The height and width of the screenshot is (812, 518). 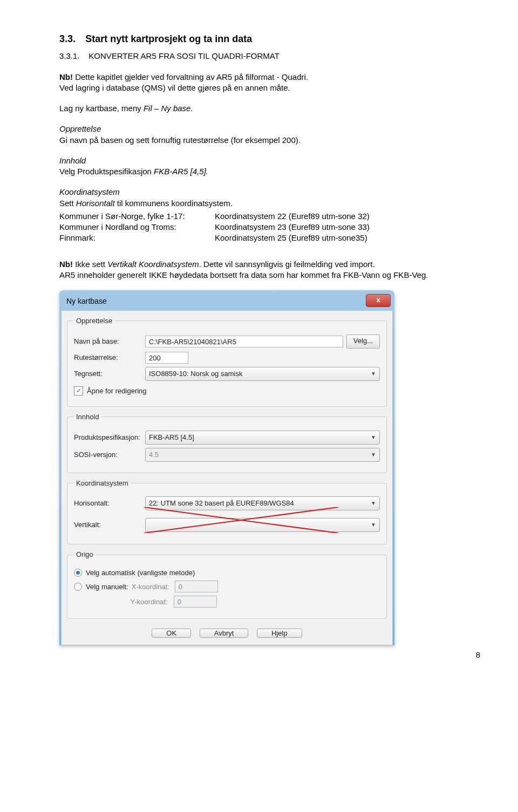 I want to click on warn-a: Ikke sett, so click(x=90, y=264).